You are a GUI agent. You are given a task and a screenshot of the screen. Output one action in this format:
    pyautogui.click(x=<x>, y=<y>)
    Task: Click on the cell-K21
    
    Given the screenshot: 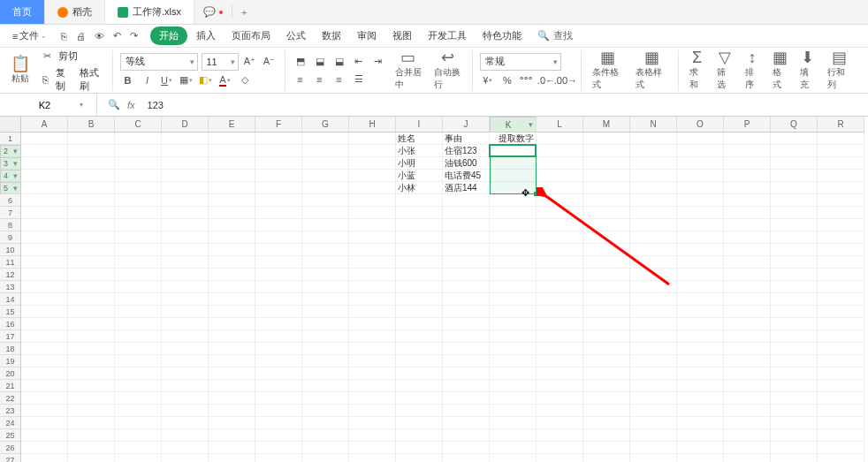 What is the action you would take?
    pyautogui.click(x=513, y=386)
    